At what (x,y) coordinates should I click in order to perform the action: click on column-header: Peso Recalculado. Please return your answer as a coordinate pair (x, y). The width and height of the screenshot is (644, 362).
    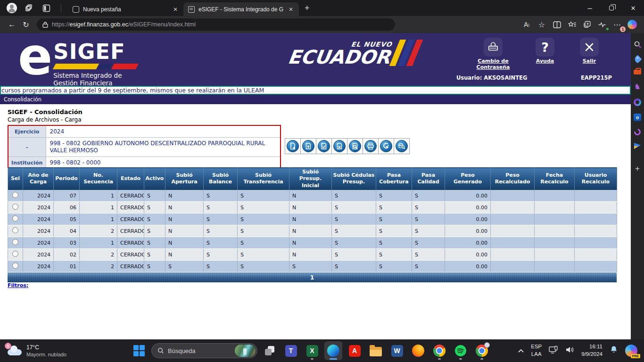
    Looking at the image, I should click on (513, 179).